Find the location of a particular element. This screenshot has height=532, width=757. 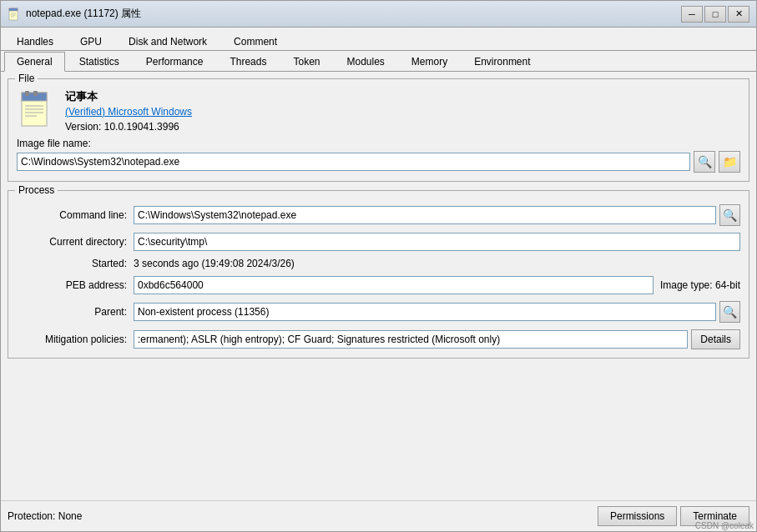

tab-environment: Environment is located at coordinates (502, 62).